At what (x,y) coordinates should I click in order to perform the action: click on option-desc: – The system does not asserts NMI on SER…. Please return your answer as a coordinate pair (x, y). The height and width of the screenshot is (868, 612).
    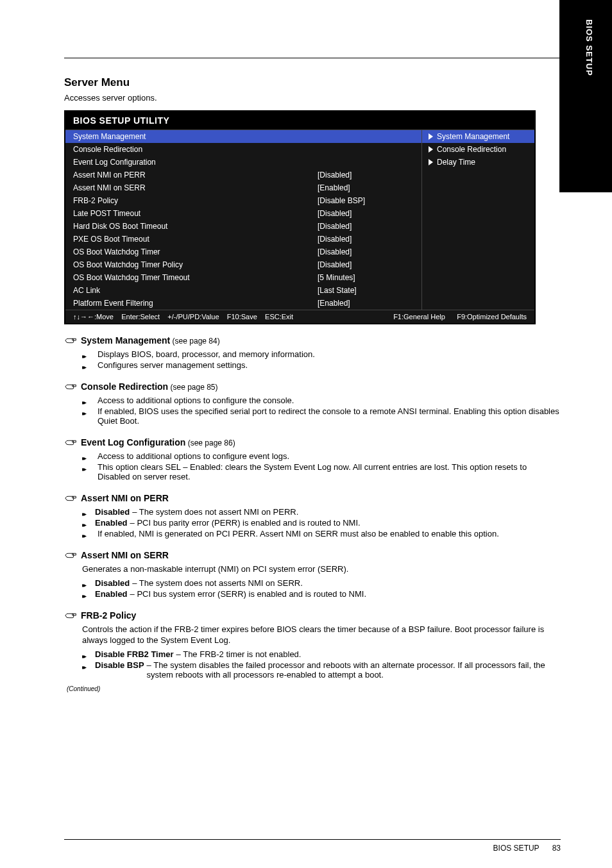
    Looking at the image, I should click on (217, 583).